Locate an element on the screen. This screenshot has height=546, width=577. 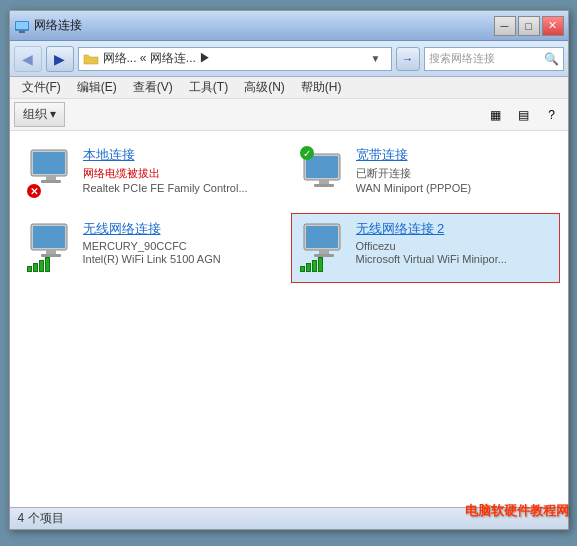
connection-icon-wireless2 is located at coordinates (324, 246).